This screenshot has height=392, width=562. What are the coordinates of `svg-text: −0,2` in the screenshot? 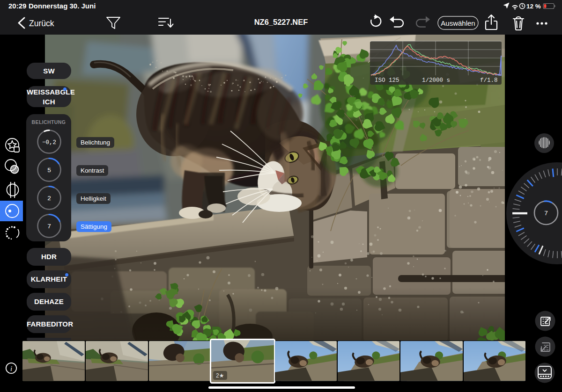 It's located at (49, 143).